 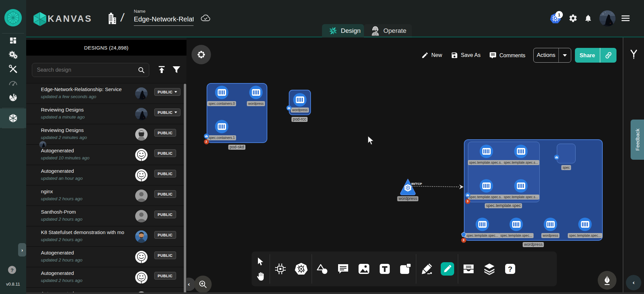 I want to click on pencil-tool-active-icon, so click(x=447, y=269).